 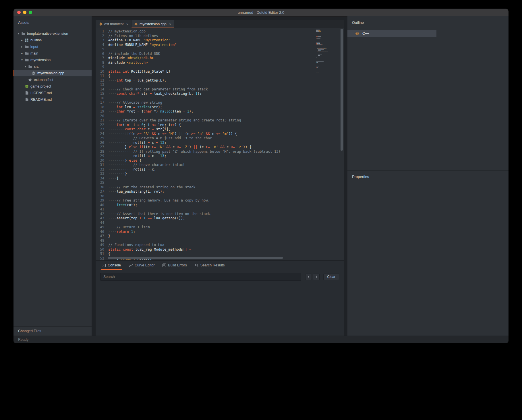 What do you see at coordinates (53, 33) in the screenshot?
I see `tree-item-template-native-extension: ▾template-native-extension` at bounding box center [53, 33].